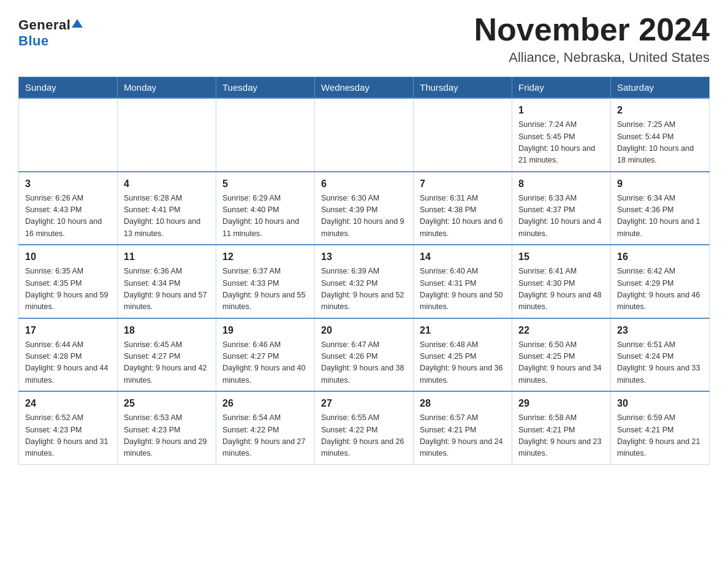 The height and width of the screenshot is (563, 728). I want to click on day-number: 11, so click(167, 257).